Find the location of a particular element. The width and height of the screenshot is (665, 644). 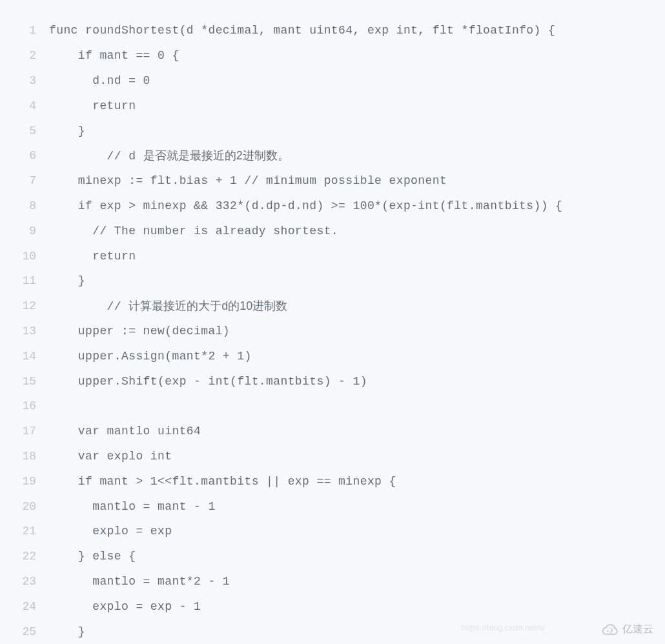

code-line: 20 mantlo = mant - 1 is located at coordinates (332, 506).